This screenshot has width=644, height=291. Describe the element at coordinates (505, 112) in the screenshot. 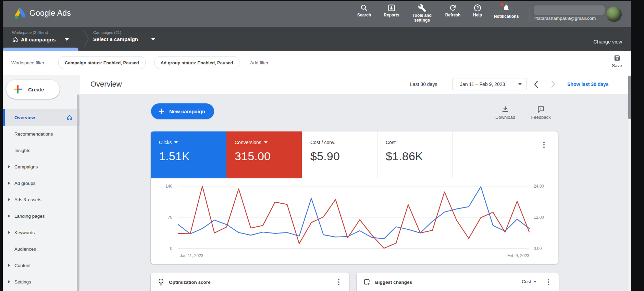

I see `download-button: Download` at that location.